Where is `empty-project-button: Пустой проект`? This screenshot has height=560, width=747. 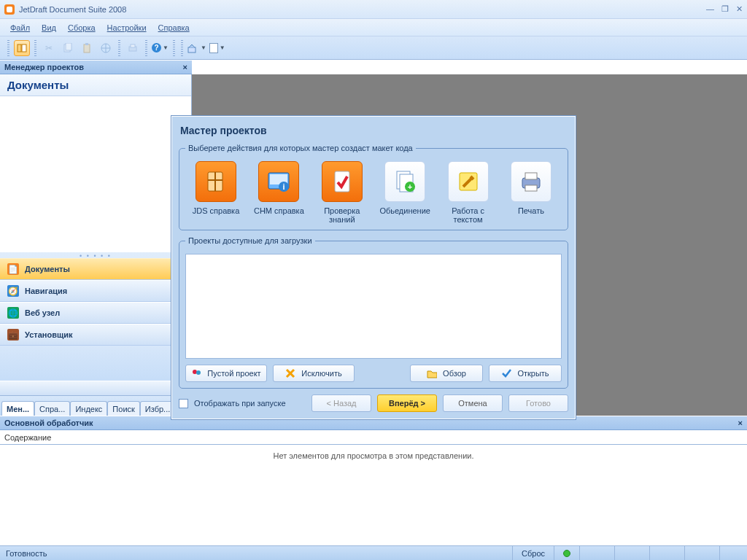 empty-project-button: Пустой проект is located at coordinates (226, 373).